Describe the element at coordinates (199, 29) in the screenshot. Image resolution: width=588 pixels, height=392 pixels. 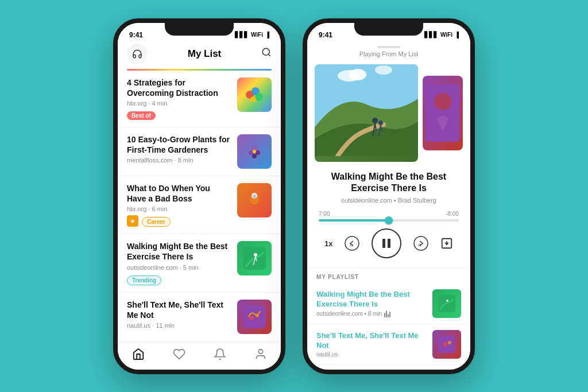
I see `phone-notch` at that location.